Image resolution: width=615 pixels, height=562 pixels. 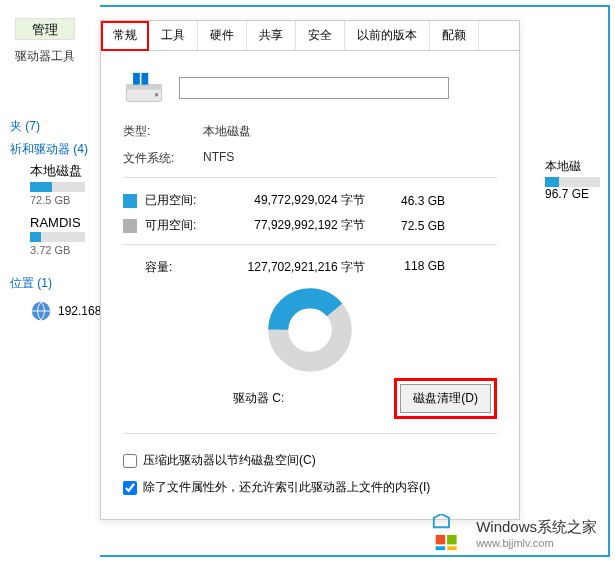 What do you see at coordinates (174, 36) in the screenshot?
I see `tab-tools: 工具` at bounding box center [174, 36].